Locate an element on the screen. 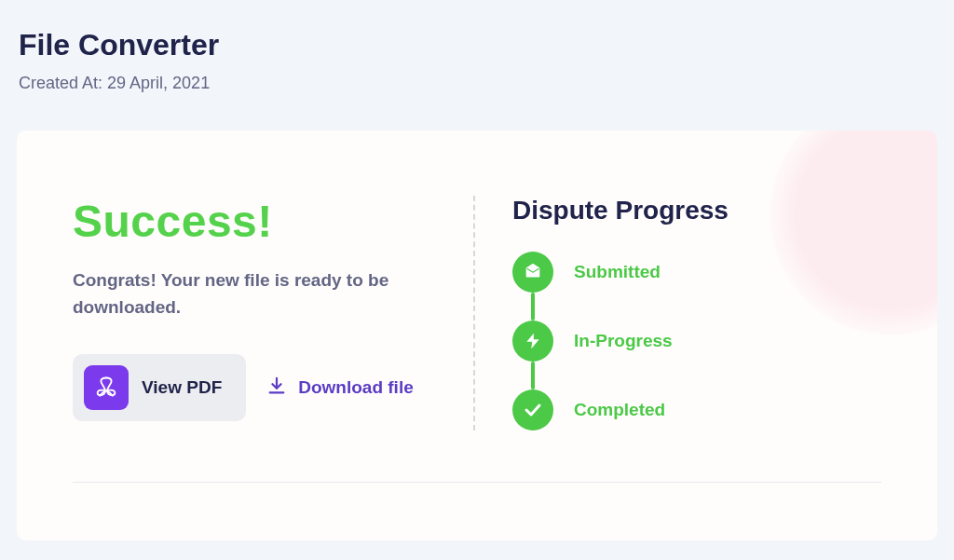 The width and height of the screenshot is (954, 560). progress-steps: Submitted In-Progress is located at coordinates (697, 341).